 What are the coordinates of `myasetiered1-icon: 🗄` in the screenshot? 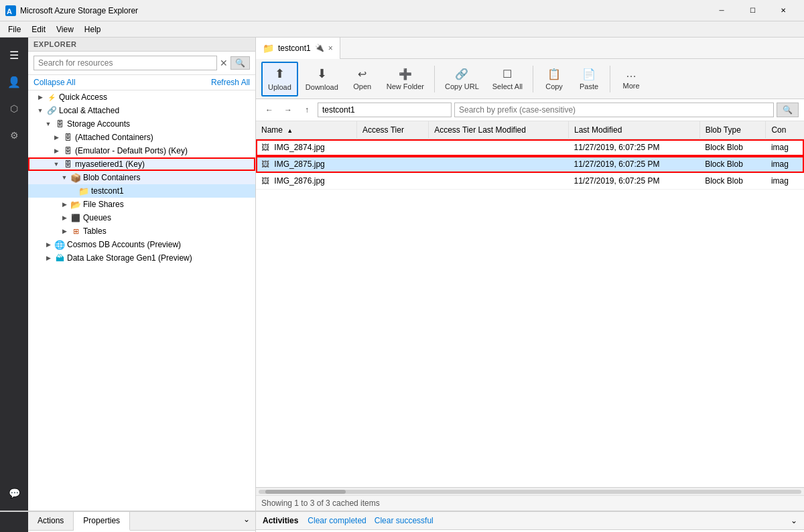 It's located at (68, 164).